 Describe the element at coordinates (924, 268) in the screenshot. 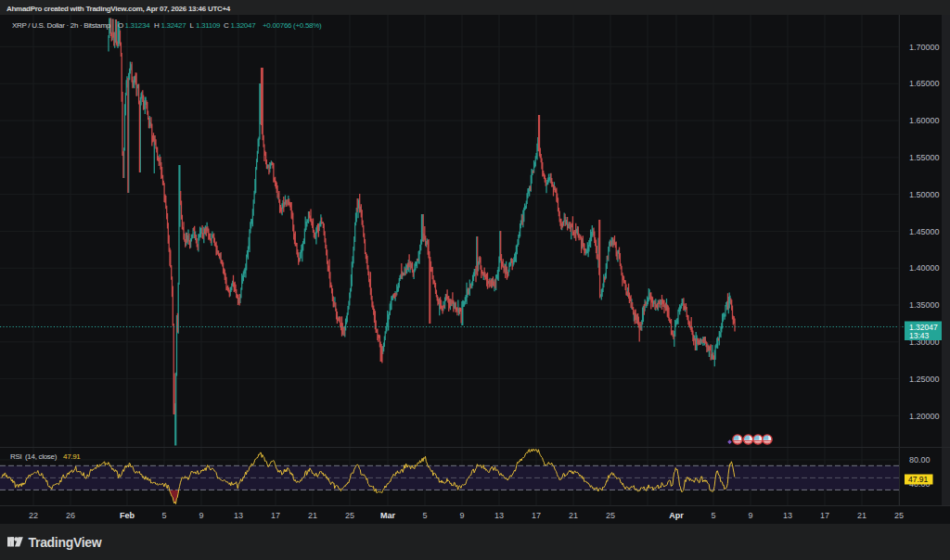

I see `svg-text: 1.40000` at that location.